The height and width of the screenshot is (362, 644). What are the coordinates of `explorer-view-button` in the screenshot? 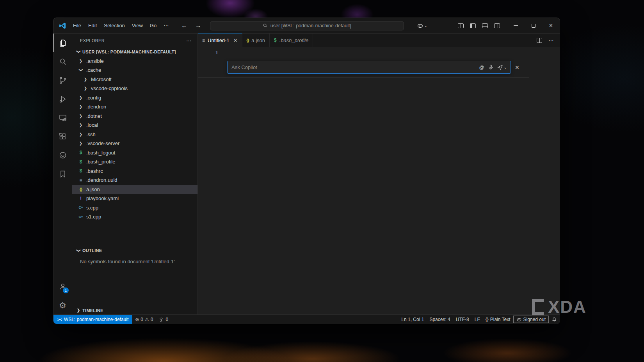 It's located at (62, 43).